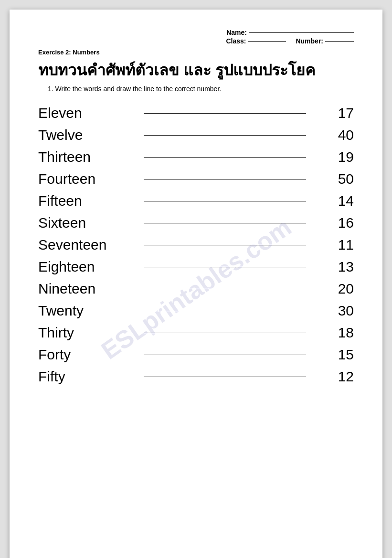  I want to click on word-label: Twenty, so click(76, 311).